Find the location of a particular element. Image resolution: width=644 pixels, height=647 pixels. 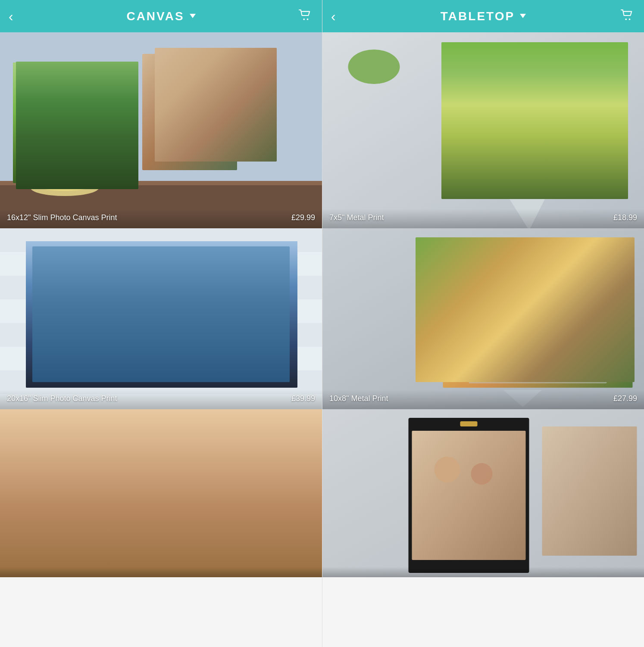

tabletop-product-name-2: 10x8" Metal Print is located at coordinates (359, 399).